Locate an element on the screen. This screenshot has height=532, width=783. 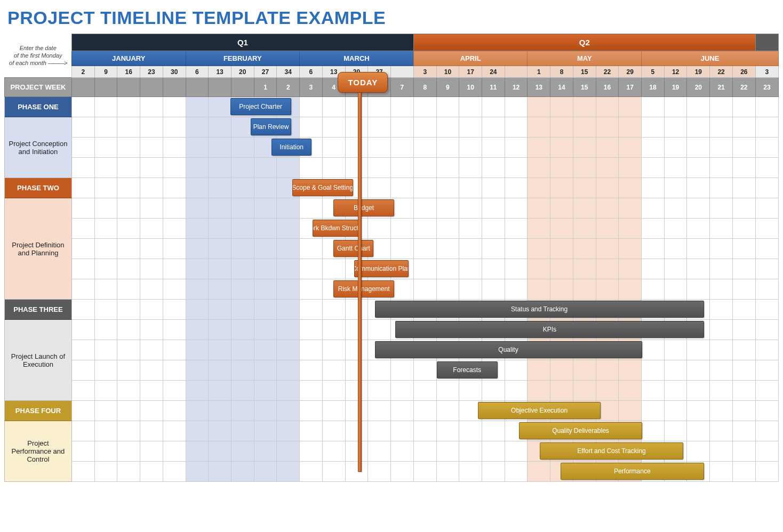
project-week-cell: 22 is located at coordinates (744, 87).